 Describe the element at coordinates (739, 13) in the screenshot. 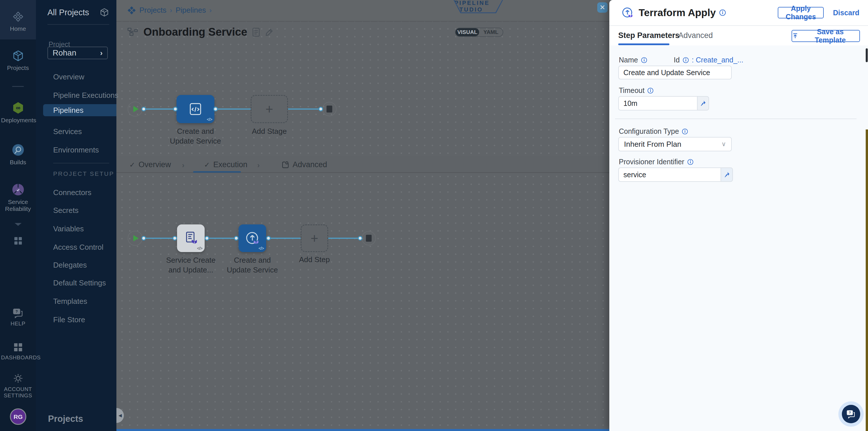

I see `drawer-header: Terraform Apply Apply Changes Discard` at that location.